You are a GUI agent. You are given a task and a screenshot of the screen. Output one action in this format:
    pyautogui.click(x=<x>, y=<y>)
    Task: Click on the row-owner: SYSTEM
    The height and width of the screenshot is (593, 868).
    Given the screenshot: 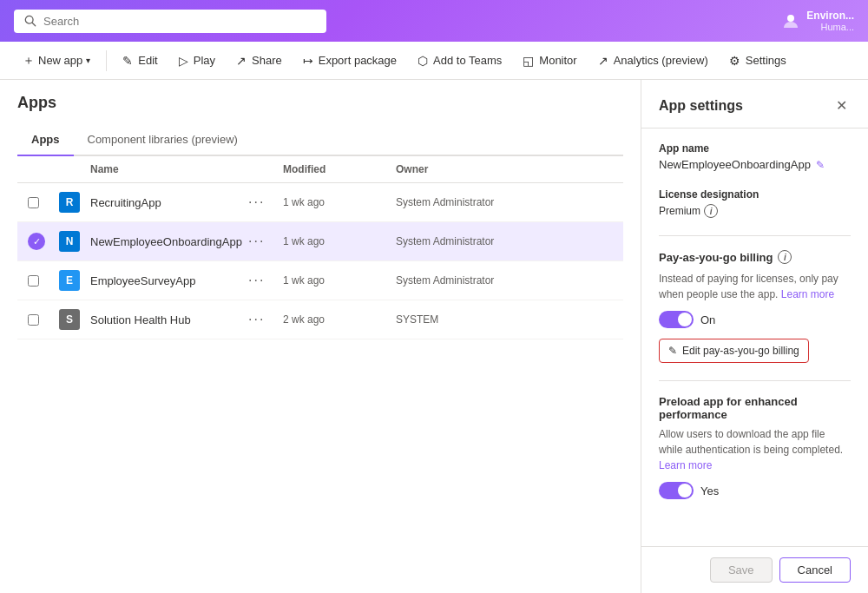 What is the action you would take?
    pyautogui.click(x=483, y=320)
    